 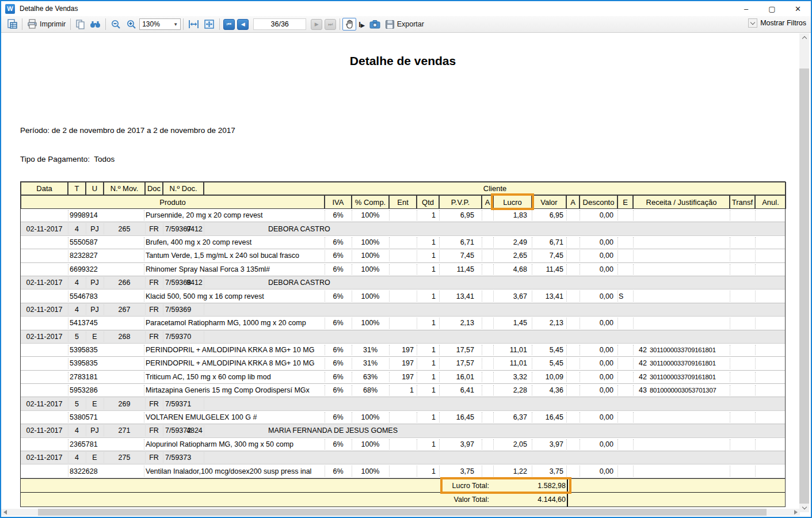 I want to click on product-row: 2365781Alopurinol Ratiopharm MG, 300 mg …, so click(x=403, y=444).